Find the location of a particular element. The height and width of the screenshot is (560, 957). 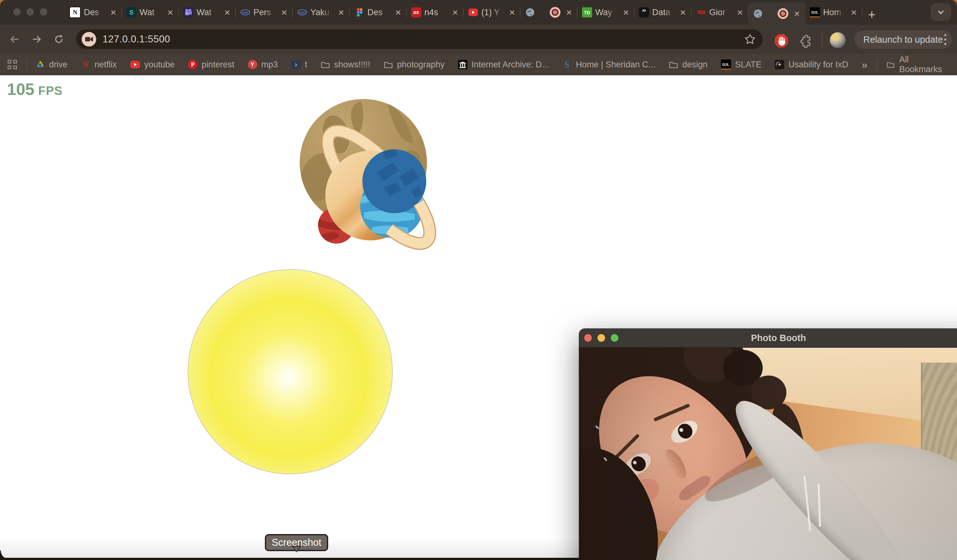

youtube-icon is located at coordinates (473, 12).